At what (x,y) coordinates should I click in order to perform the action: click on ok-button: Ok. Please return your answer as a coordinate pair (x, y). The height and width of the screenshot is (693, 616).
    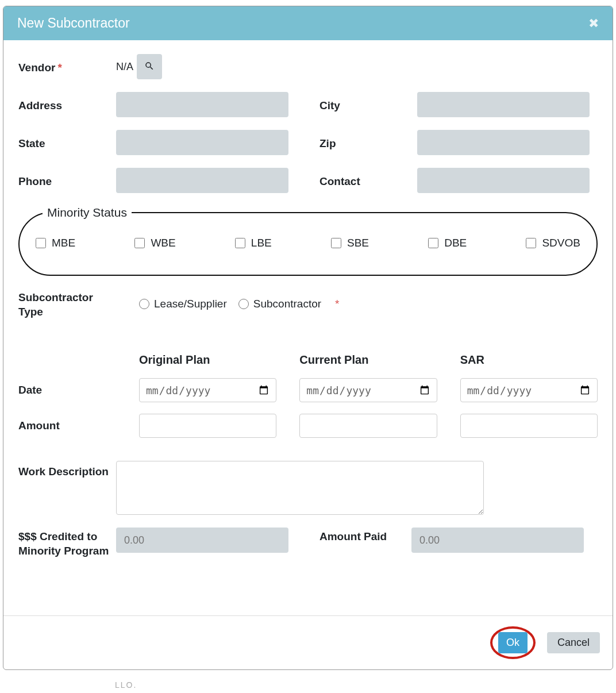
    Looking at the image, I should click on (513, 642).